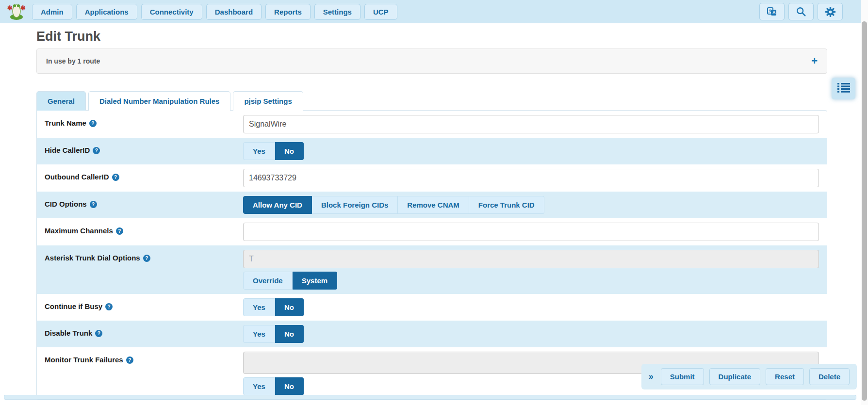  What do you see at coordinates (381, 12) in the screenshot?
I see `nav-item-ucp: UCP` at bounding box center [381, 12].